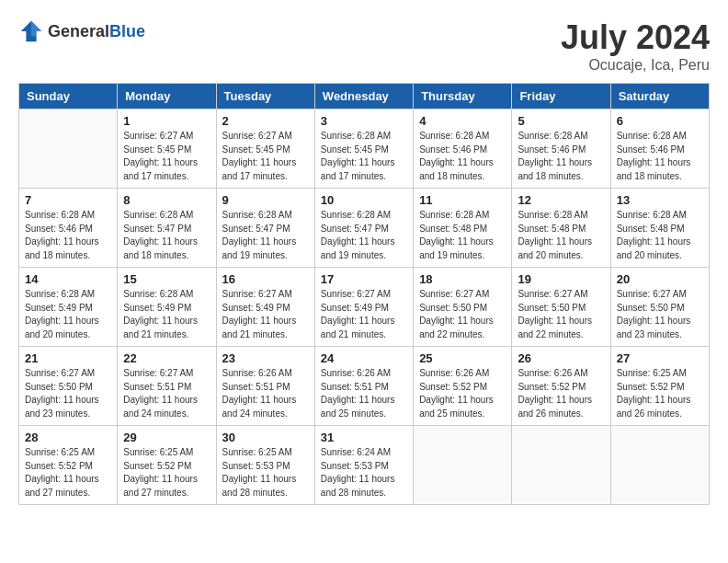  Describe the element at coordinates (364, 386) in the screenshot. I see `week-row-3: 21Sunrise: 6:27 AMSunset: 5:50 PMDayligh…` at that location.